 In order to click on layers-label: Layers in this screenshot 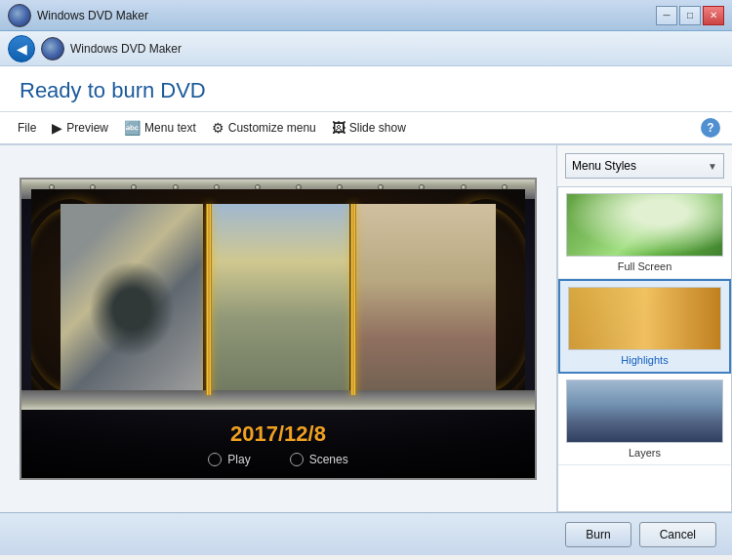, I will do `click(644, 453)`.